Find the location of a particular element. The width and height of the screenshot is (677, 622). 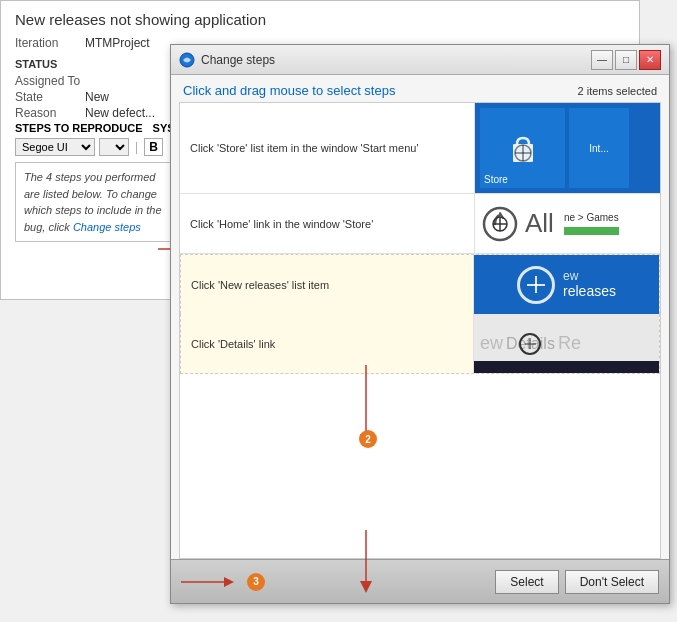

badge-2: 2 is located at coordinates (368, 439).